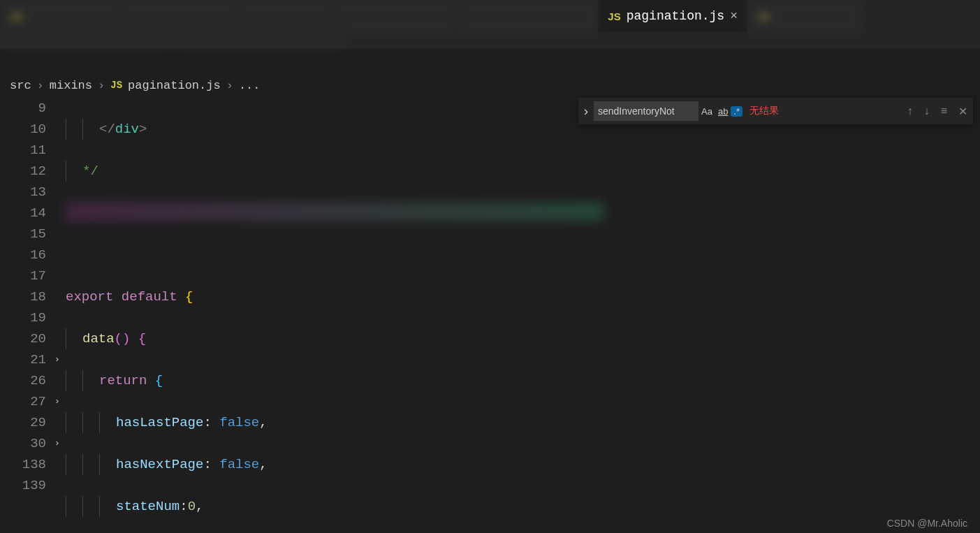  Describe the element at coordinates (21, 85) in the screenshot. I see `breadcrumb-src: src` at that location.